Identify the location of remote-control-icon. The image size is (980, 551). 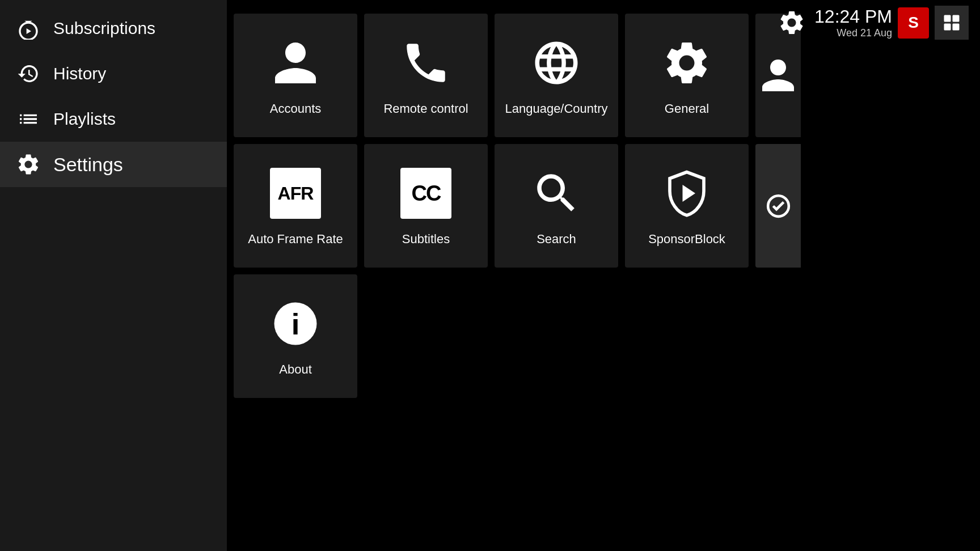
(426, 63).